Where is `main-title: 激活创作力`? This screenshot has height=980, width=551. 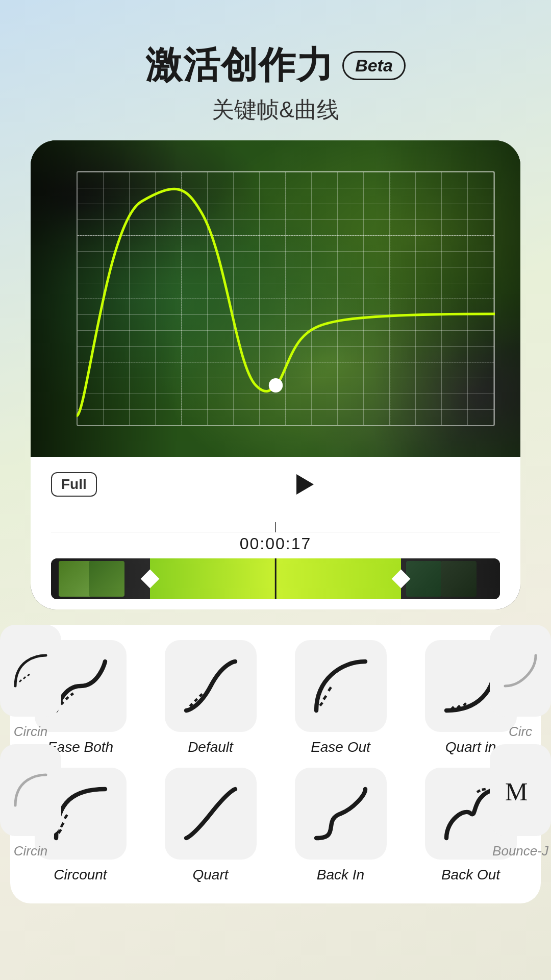 main-title: 激活创作力 is located at coordinates (240, 65).